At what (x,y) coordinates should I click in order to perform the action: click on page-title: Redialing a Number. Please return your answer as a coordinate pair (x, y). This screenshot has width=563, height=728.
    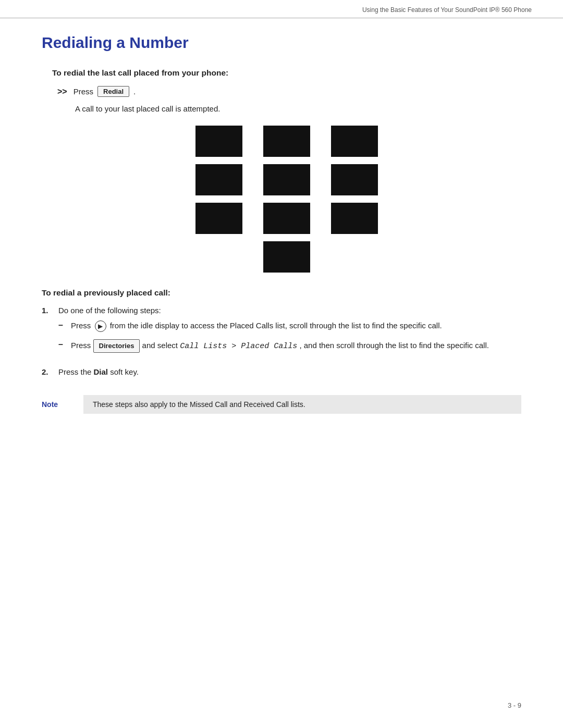
    Looking at the image, I should click on (282, 43).